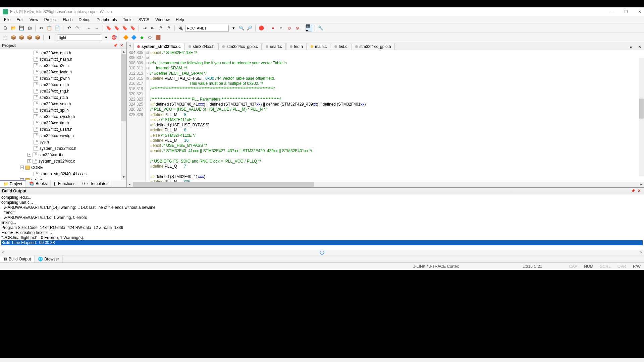  Describe the element at coordinates (240, 46) in the screenshot. I see `editor-tab: stm32f4xx_gpio.c` at that location.